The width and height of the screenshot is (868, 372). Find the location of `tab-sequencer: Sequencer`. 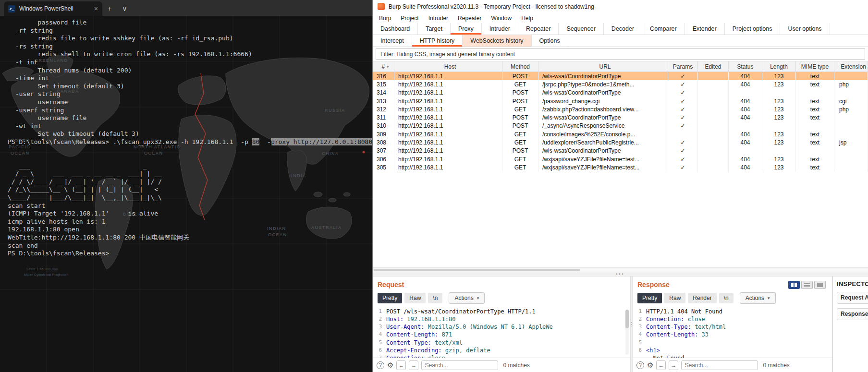

tab-sequencer: Sequencer is located at coordinates (581, 29).